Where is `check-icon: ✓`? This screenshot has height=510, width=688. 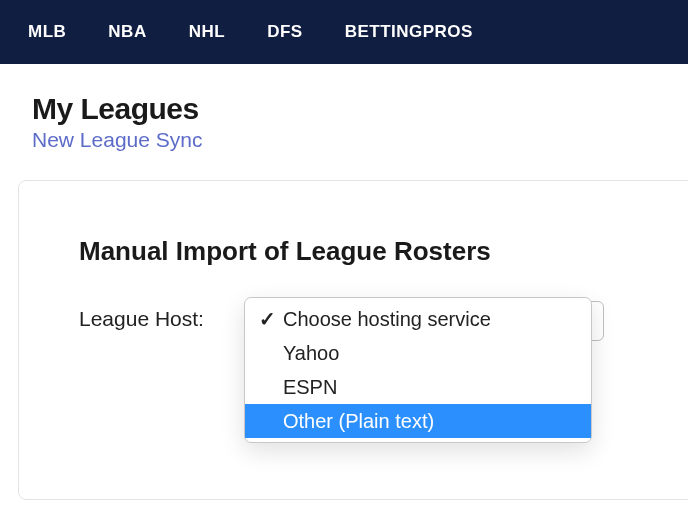 check-icon: ✓ is located at coordinates (271, 319).